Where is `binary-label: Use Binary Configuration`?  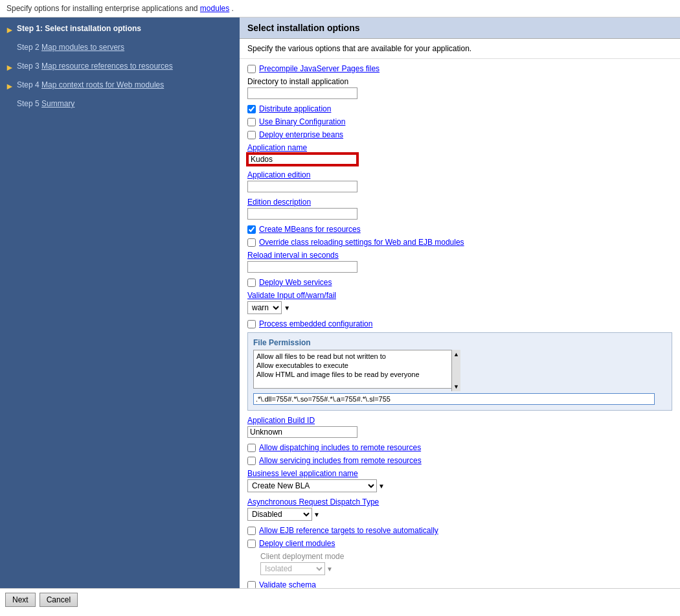
binary-label: Use Binary Configuration is located at coordinates (302, 122).